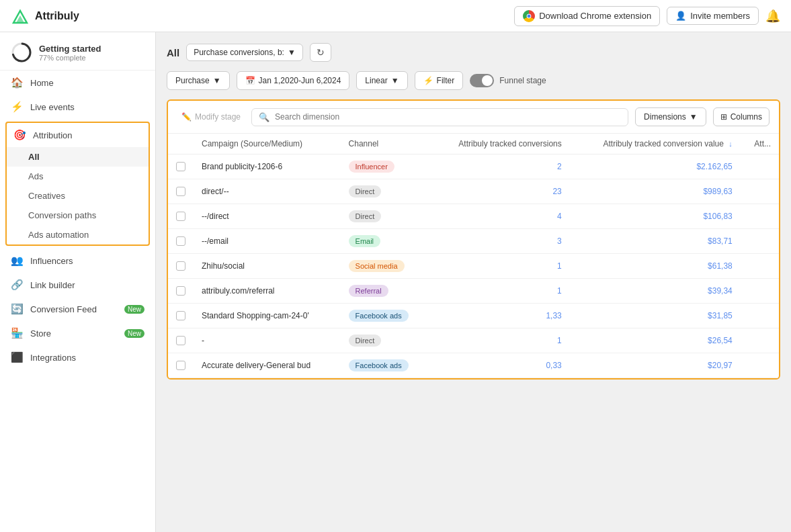 This screenshot has width=791, height=532. Describe the element at coordinates (655, 316) in the screenshot. I see `row-value: $31,85` at that location.